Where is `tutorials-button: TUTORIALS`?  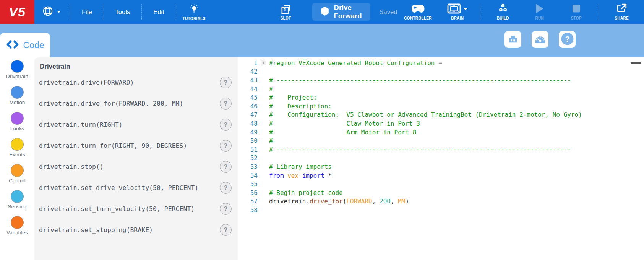
tutorials-button: TUTORIALS is located at coordinates (194, 12).